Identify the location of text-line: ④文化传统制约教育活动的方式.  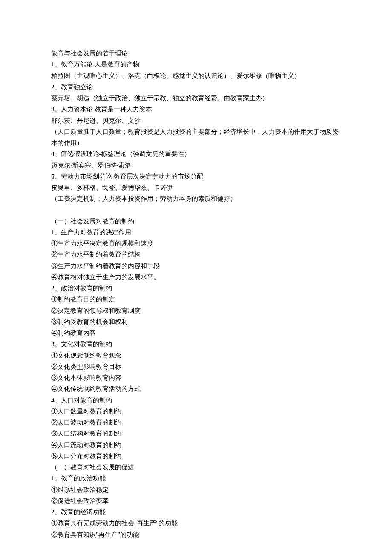
(196, 389).